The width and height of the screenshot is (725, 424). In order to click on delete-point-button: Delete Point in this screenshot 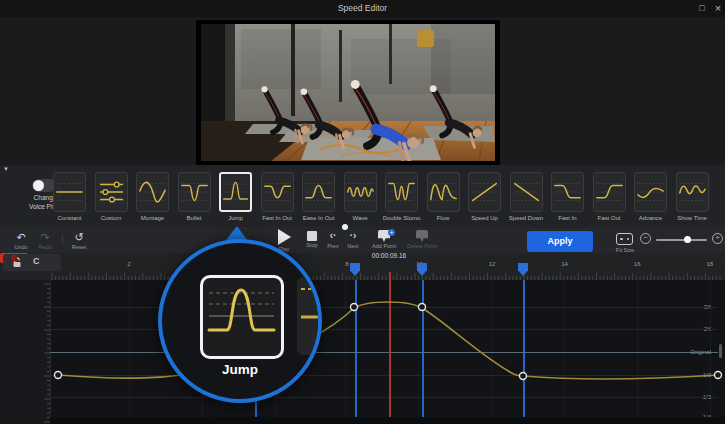, I will do `click(422, 239)`.